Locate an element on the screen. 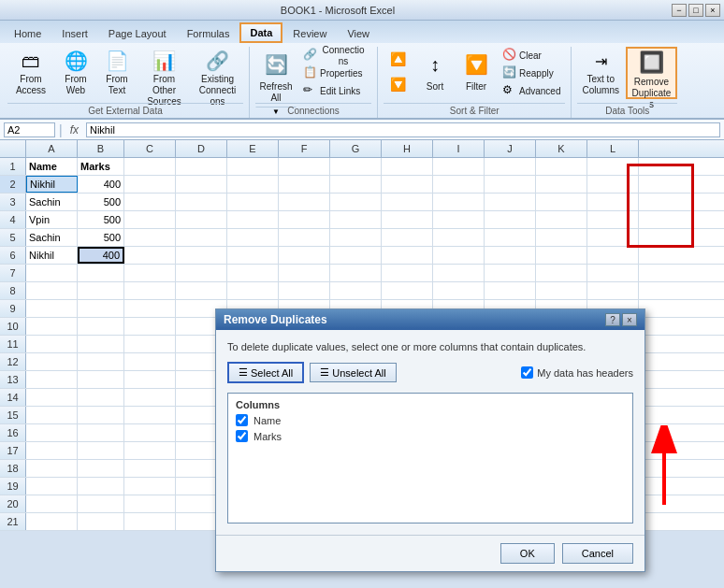 This screenshot has width=724, height=588. cell-a6: Nikhil is located at coordinates (52, 255).